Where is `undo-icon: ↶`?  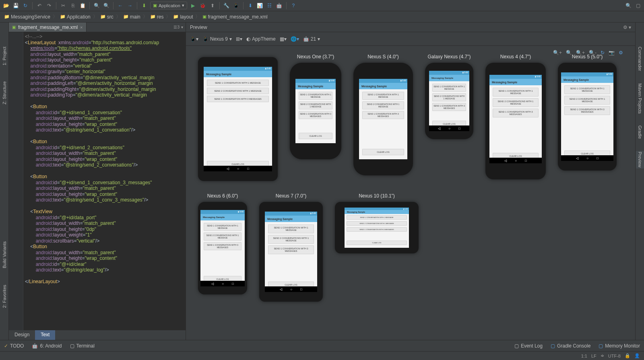 undo-icon: ↶ is located at coordinates (39, 6).